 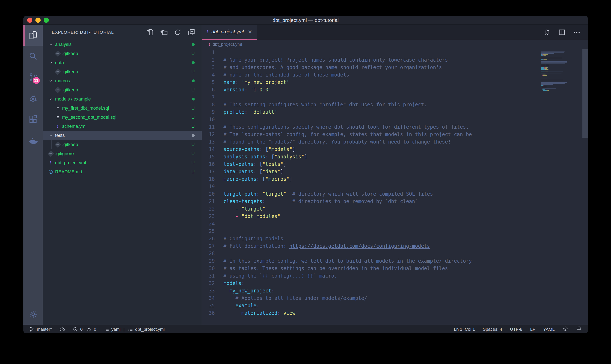 What do you see at coordinates (395, 127) in the screenshot?
I see `code-line-11: 11# These configurations specify where d…` at bounding box center [395, 127].